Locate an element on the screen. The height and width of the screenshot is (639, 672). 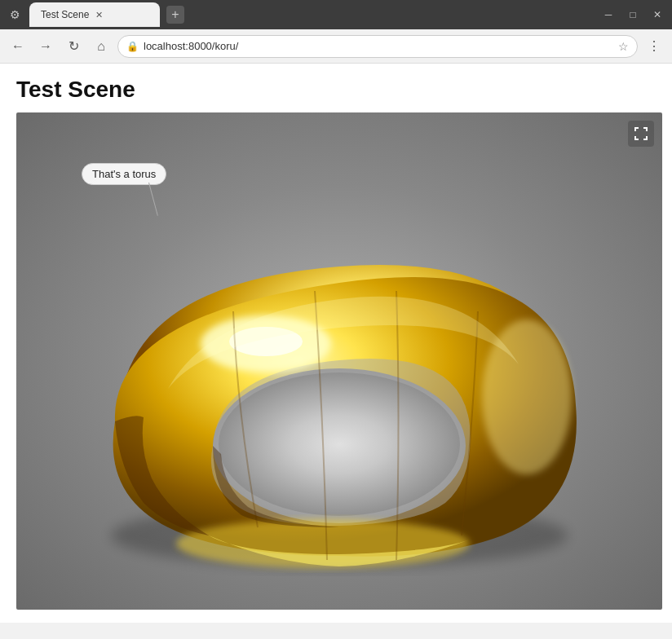
home-button: ⌂ is located at coordinates (101, 46).